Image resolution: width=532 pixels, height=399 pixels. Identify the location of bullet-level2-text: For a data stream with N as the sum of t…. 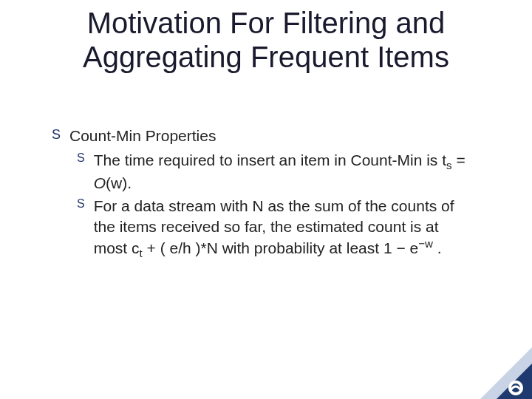
(284, 228).